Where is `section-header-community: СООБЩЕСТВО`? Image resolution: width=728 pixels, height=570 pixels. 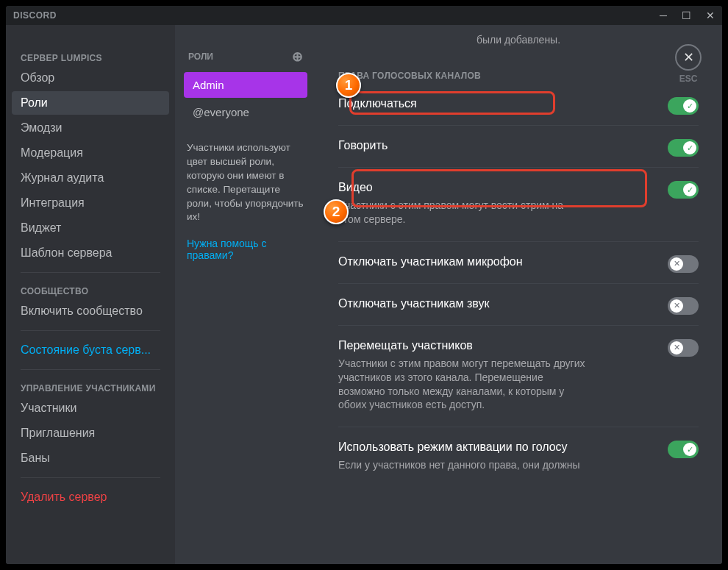
section-header-community: СООБЩЕСТВО is located at coordinates (90, 290).